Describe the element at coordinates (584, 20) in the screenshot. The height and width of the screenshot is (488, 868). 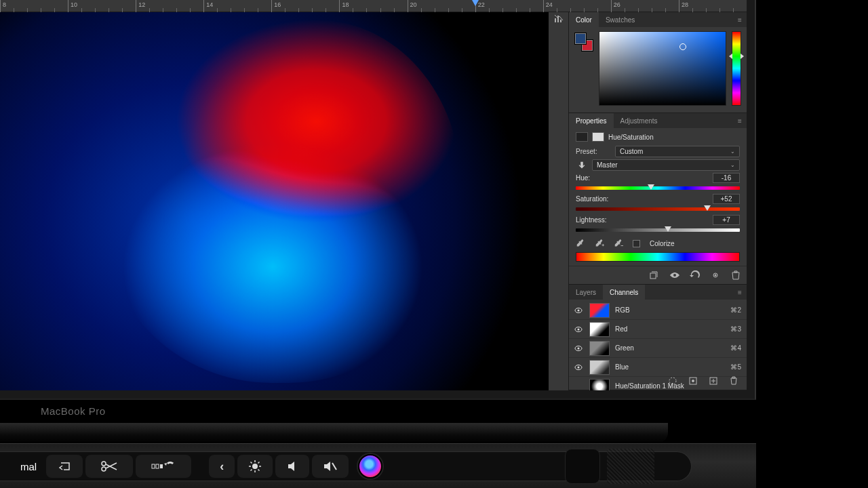
I see `tab-color: Color` at that location.